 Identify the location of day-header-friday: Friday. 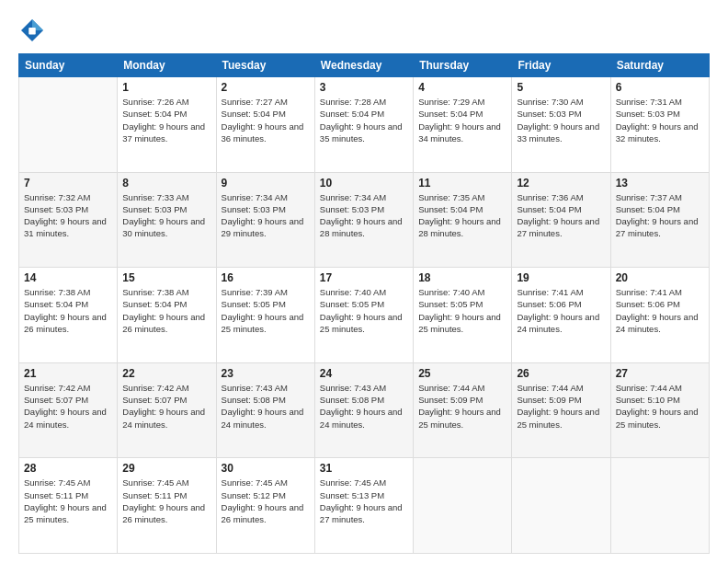
(561, 66).